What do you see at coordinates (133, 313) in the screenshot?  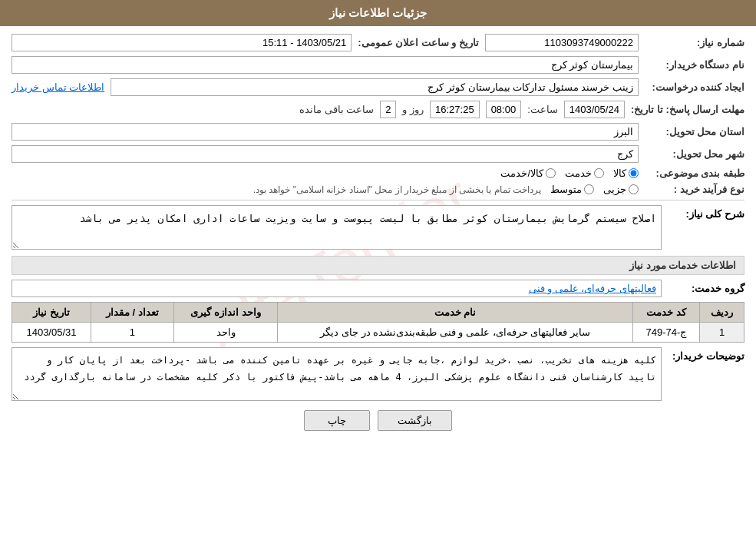 I see `col-tedad: تعداد / مقدار` at bounding box center [133, 313].